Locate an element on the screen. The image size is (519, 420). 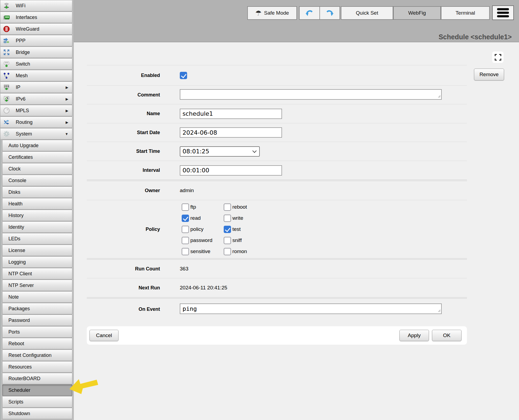
sidebar-item-ppp: PPP is located at coordinates (36, 41).